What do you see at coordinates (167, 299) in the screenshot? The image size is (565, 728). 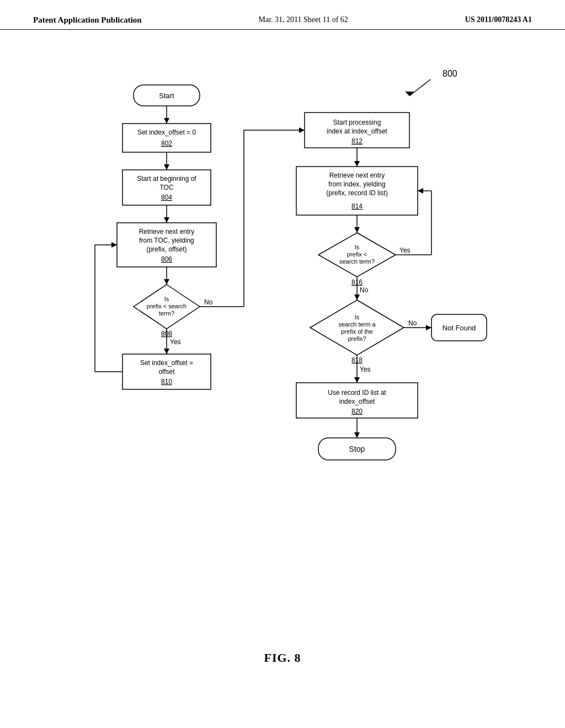 I see `node-808-text1: Is` at bounding box center [167, 299].